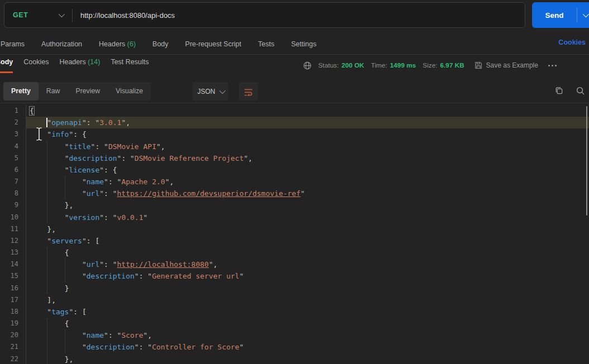  What do you see at coordinates (13, 347) in the screenshot?
I see `line-number: 21` at bounding box center [13, 347].